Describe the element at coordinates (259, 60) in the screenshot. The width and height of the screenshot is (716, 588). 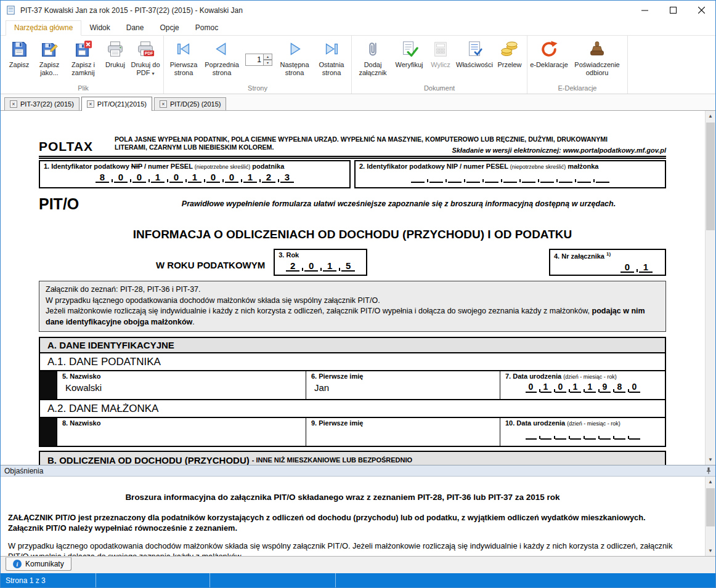
I see `page-number-control: ▴ ▾` at that location.